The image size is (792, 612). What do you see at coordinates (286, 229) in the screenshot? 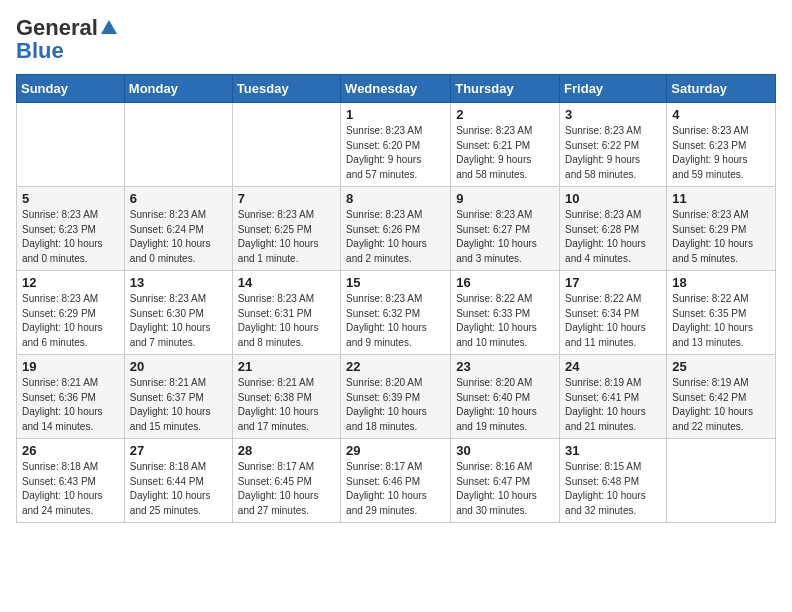
I see `calendar-day-cell: 7Sunrise: 8:23 AM Sunset: 6:25 PM Daylig…` at bounding box center [286, 229].